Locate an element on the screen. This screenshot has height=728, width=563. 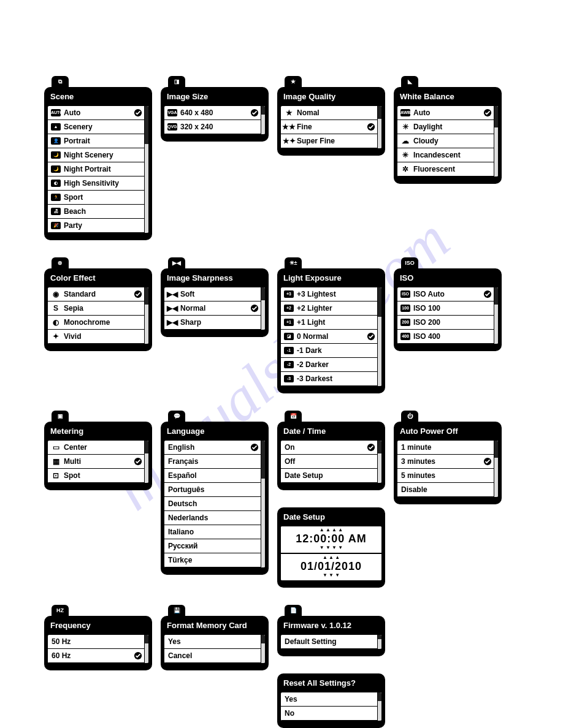
time-block: ▲ ▲ ▲ ▲ 12:00:00 AM ▼ ▼ ▼ ▼ is located at coordinates (331, 540).